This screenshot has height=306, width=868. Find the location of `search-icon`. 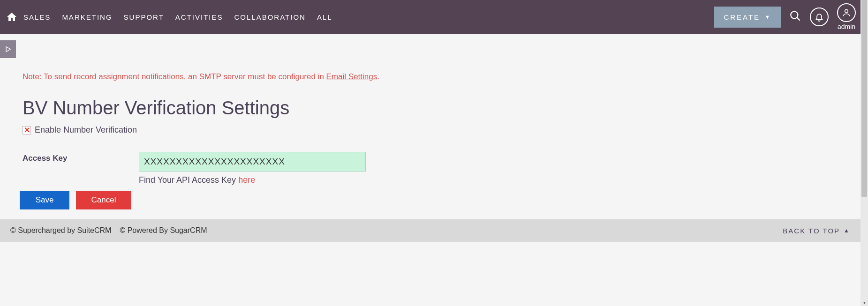

search-icon is located at coordinates (795, 17).